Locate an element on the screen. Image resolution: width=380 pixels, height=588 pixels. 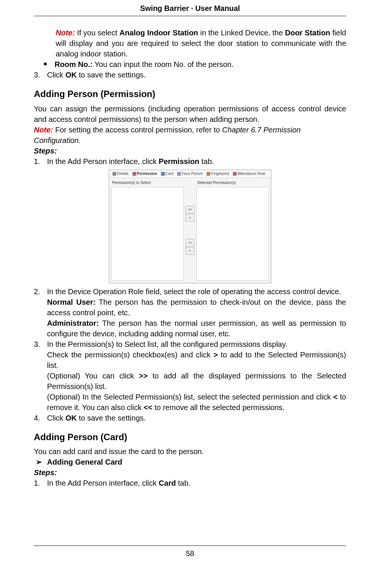
page-number: 58 is located at coordinates (190, 553).